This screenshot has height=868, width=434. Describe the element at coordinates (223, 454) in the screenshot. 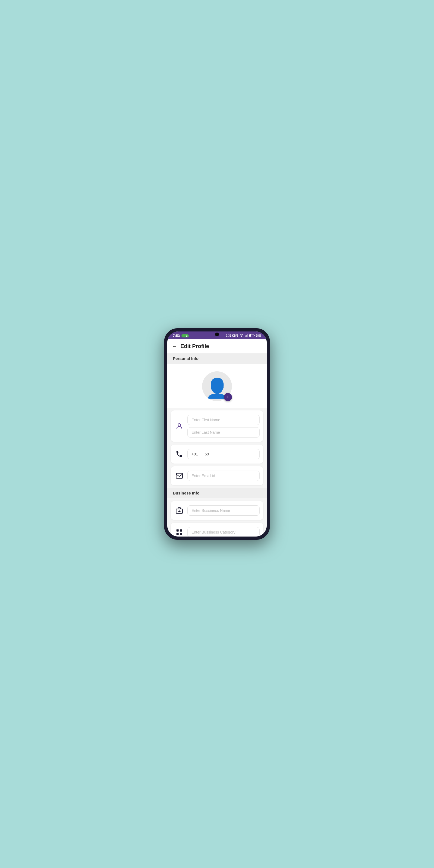

I see `phone-input-row: +91` at that location.